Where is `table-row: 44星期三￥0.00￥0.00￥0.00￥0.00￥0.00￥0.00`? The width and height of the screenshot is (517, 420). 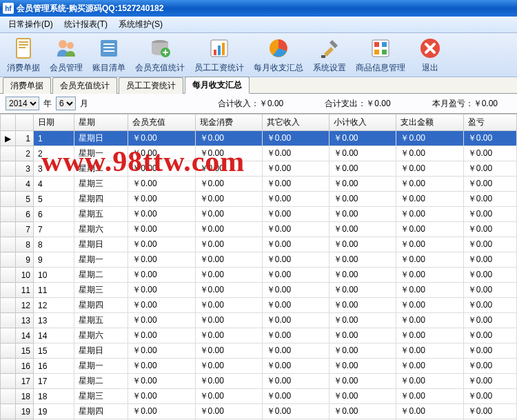
table-row: 44星期三￥0.00￥0.00￥0.00￥0.00￥0.00￥0.00 is located at coordinates (259, 184).